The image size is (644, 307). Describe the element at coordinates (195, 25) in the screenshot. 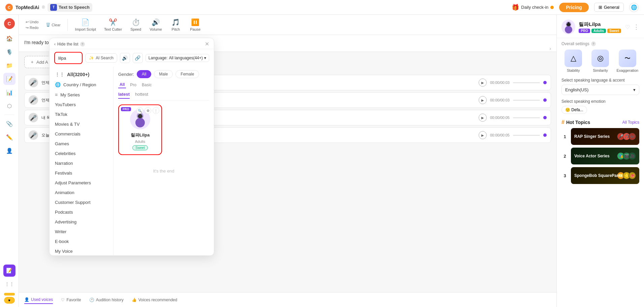

I see `pause-button: ⏸️ Pause` at that location.